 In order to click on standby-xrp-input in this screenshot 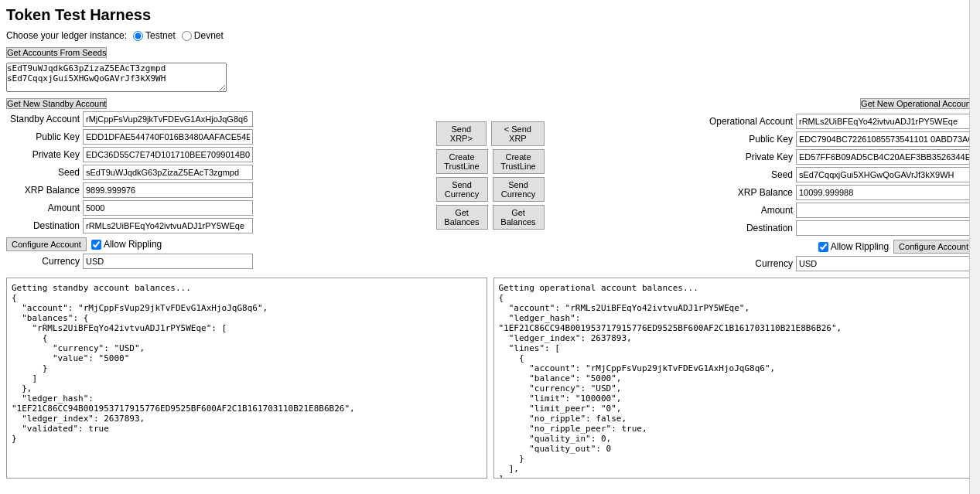, I will do `click(168, 190)`.